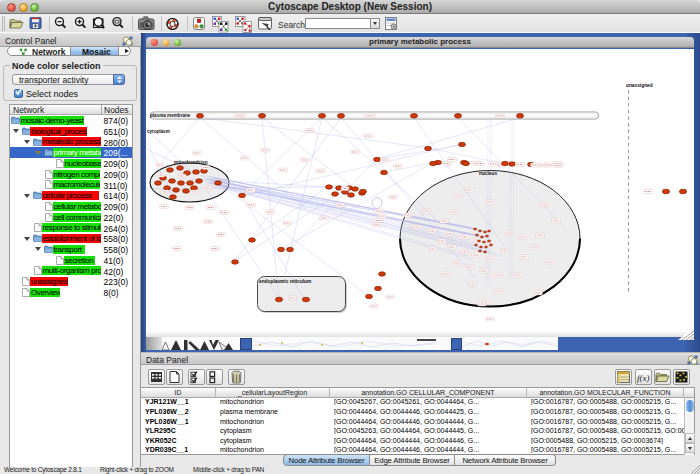 The width and height of the screenshot is (700, 474). What do you see at coordinates (644, 378) in the screenshot?
I see `svg-text: f(x)` at bounding box center [644, 378].